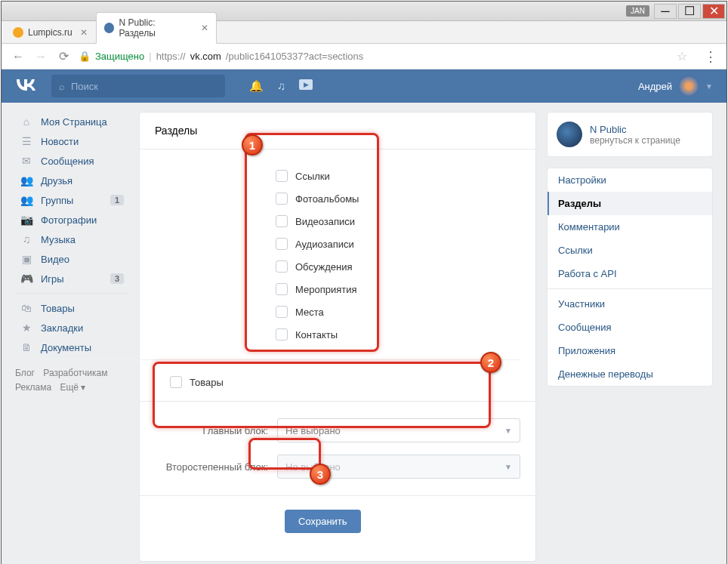  What do you see at coordinates (630, 251) in the screenshot?
I see `settings-menu-item: Ссылки` at bounding box center [630, 251].